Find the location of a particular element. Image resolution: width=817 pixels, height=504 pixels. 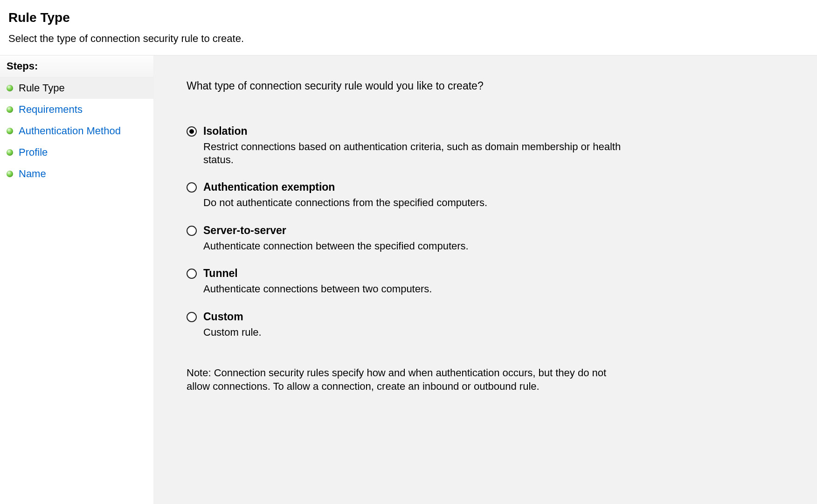

note-text: Note: Connection security rules specify … is located at coordinates (408, 380).